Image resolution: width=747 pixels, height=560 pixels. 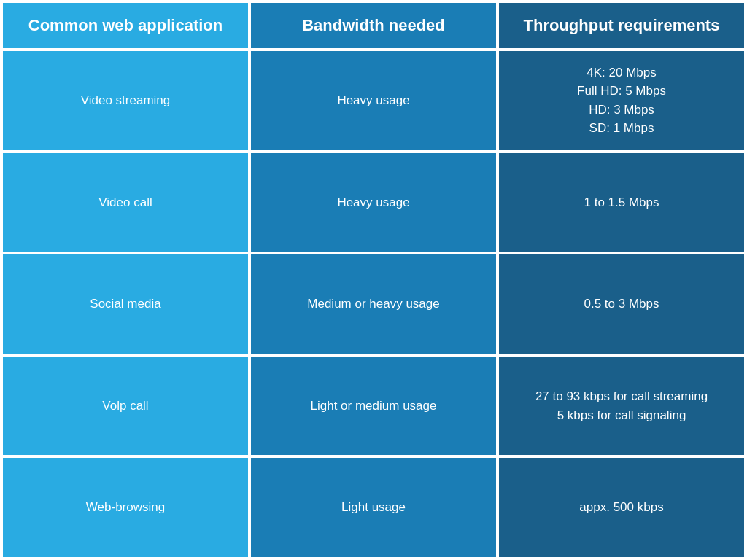 I want to click on row-1-throughput: 4K: 20 Mbps Full HD: 5 Mbps HD: 3 Mbps S…, so click(x=622, y=101).